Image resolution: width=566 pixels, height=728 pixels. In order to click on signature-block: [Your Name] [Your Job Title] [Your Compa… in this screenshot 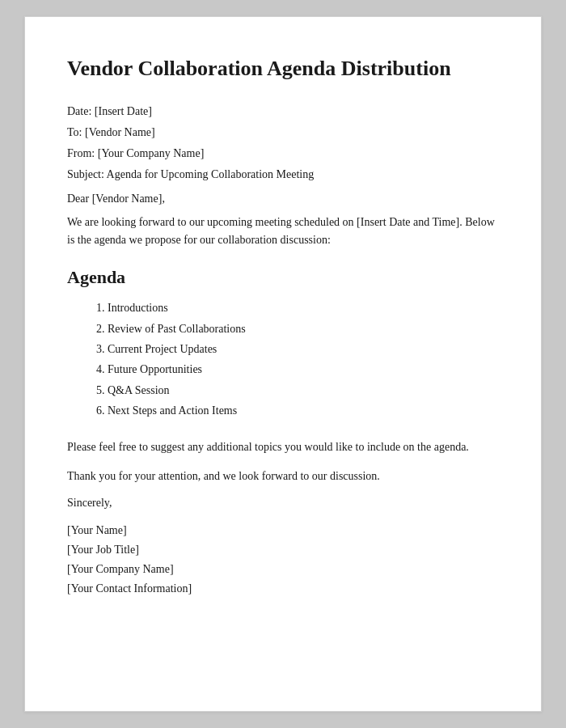, I will do `click(283, 560)`.